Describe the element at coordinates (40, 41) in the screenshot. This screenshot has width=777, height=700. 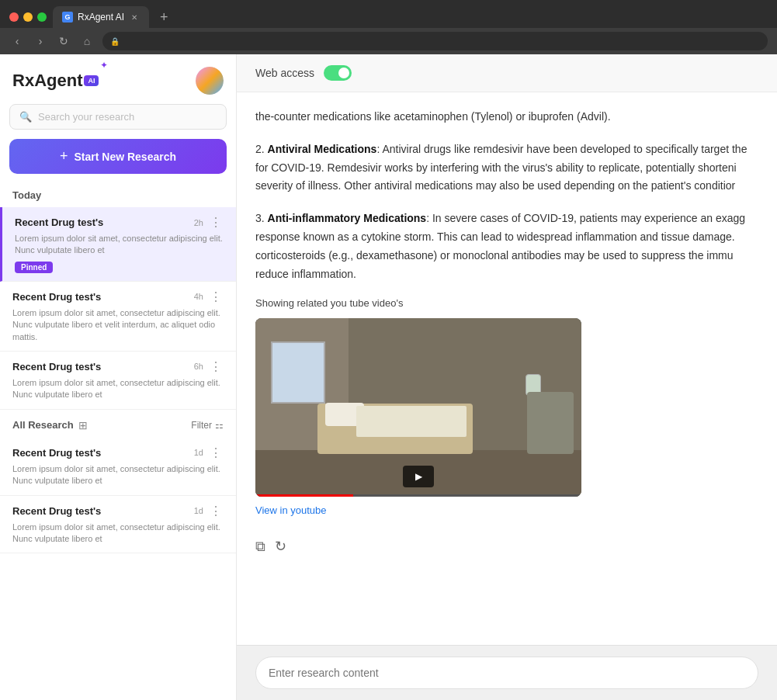
I see `forward-button: ›` at that location.